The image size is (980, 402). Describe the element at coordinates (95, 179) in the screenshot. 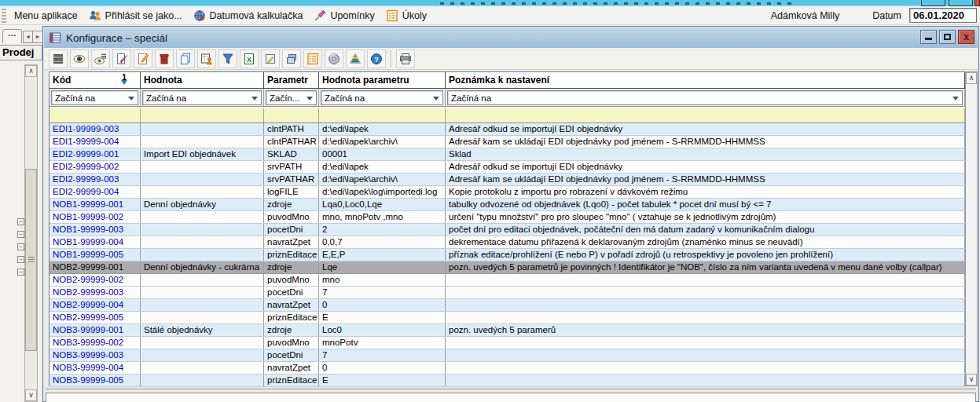

I see `cell-kod: EDI2-99999-003` at that location.